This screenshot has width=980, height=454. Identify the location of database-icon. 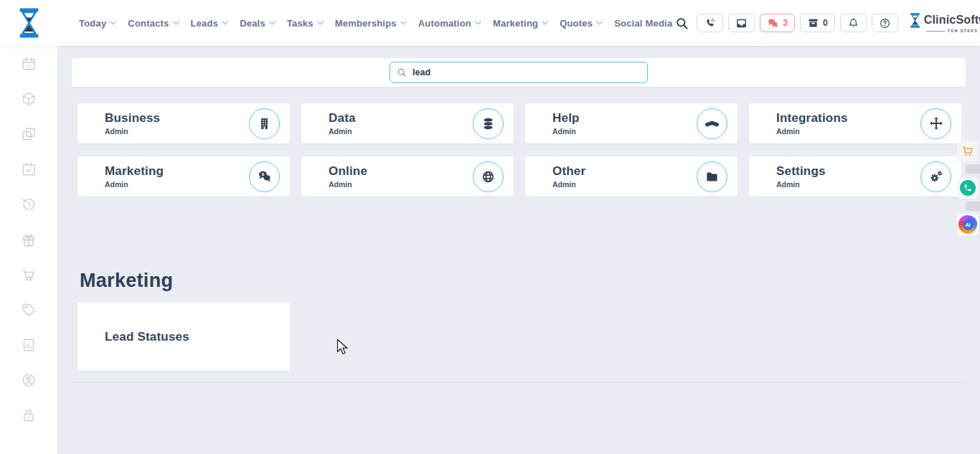
(488, 123).